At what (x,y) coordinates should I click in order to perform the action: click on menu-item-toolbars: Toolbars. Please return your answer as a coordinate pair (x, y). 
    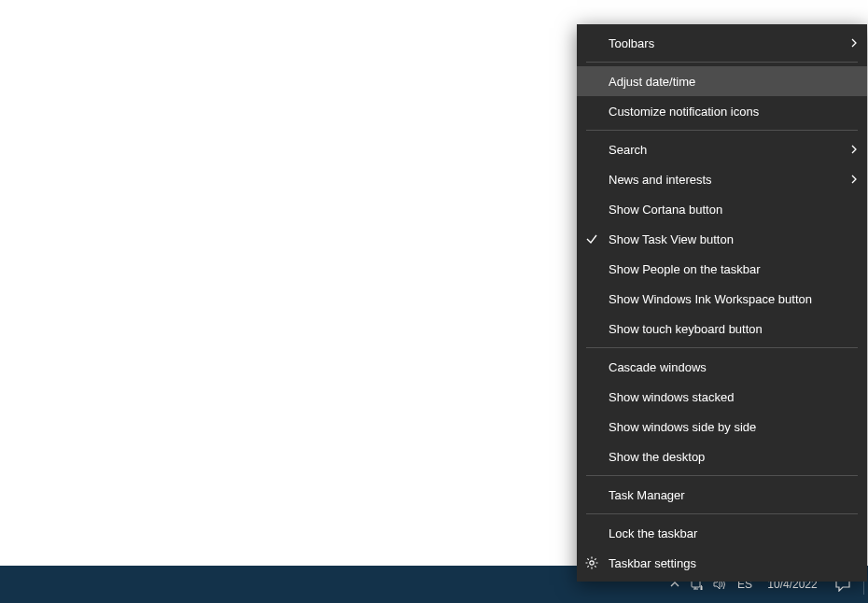
    Looking at the image, I should click on (722, 43).